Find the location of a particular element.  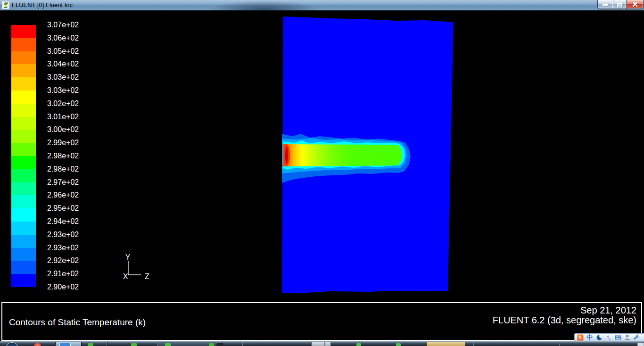

user-icon is located at coordinates (627, 338).